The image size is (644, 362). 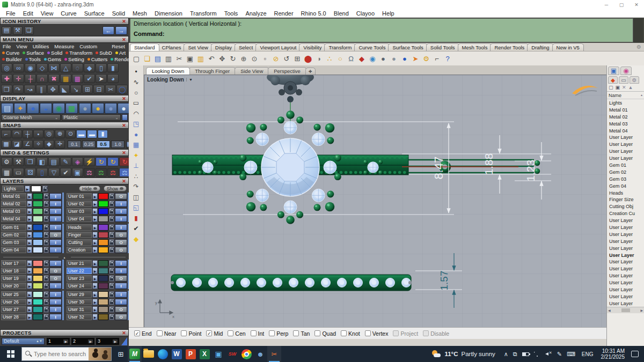 What do you see at coordinates (287, 71) in the screenshot?
I see `viewport-tab: Perspective` at bounding box center [287, 71].